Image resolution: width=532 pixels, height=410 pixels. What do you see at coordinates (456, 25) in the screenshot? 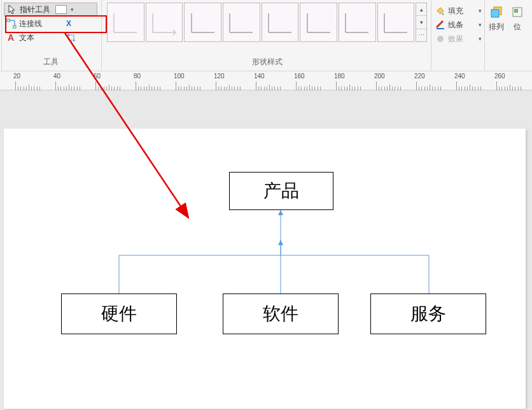
I see `line-label: 线条` at bounding box center [456, 25].